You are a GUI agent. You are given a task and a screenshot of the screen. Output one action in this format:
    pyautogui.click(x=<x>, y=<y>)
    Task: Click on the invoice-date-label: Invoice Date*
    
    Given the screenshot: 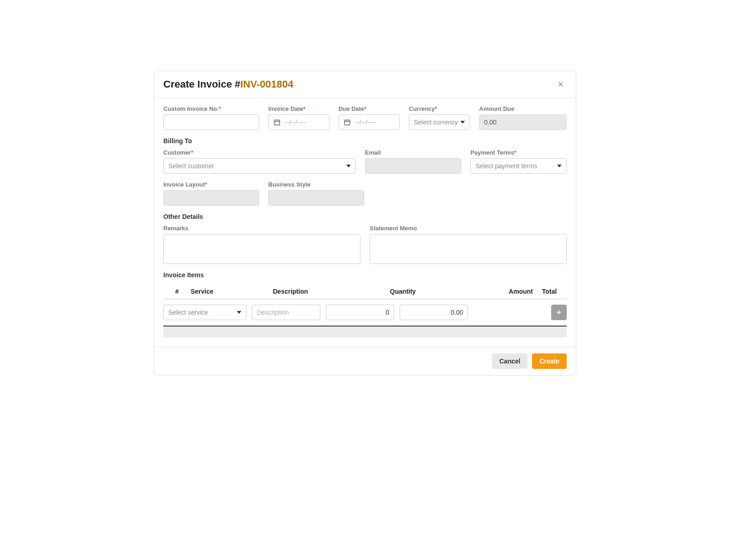 What is the action you would take?
    pyautogui.click(x=299, y=109)
    